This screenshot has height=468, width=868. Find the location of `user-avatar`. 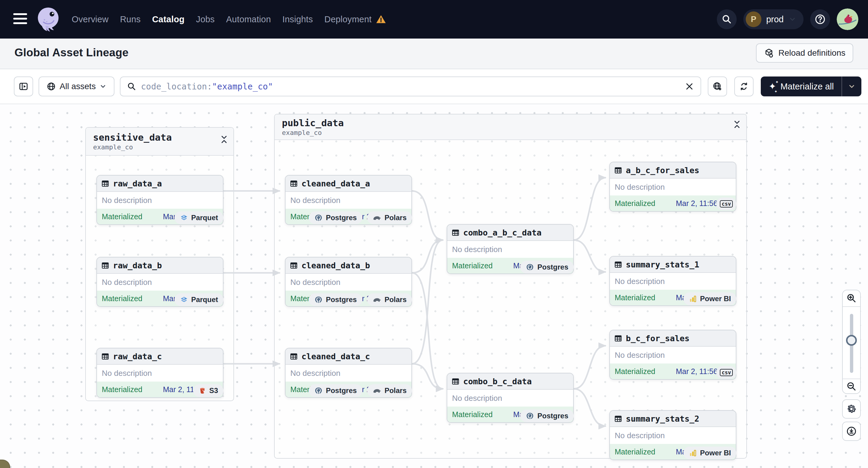

user-avatar is located at coordinates (847, 19).